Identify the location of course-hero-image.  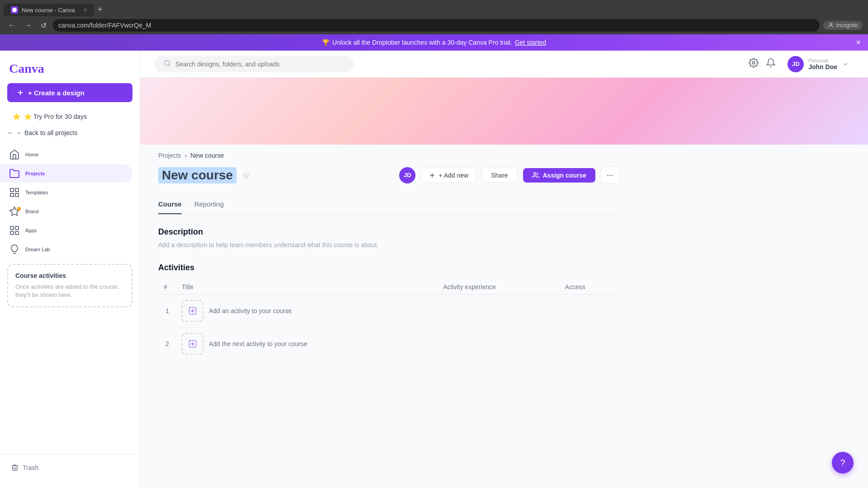
(504, 111).